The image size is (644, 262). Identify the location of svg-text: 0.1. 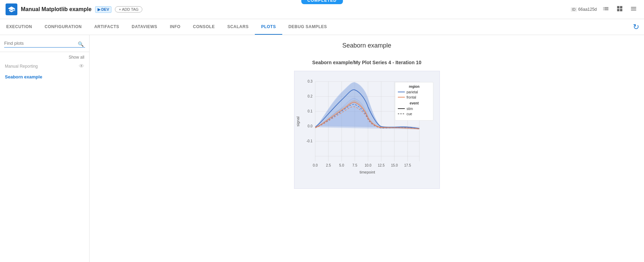
(310, 111).